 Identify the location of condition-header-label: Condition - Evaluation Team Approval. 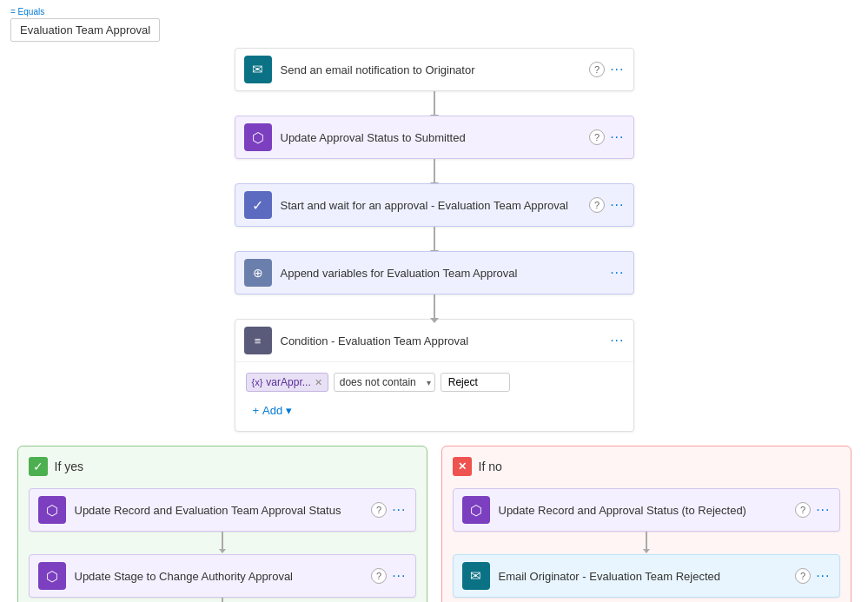
(446, 341).